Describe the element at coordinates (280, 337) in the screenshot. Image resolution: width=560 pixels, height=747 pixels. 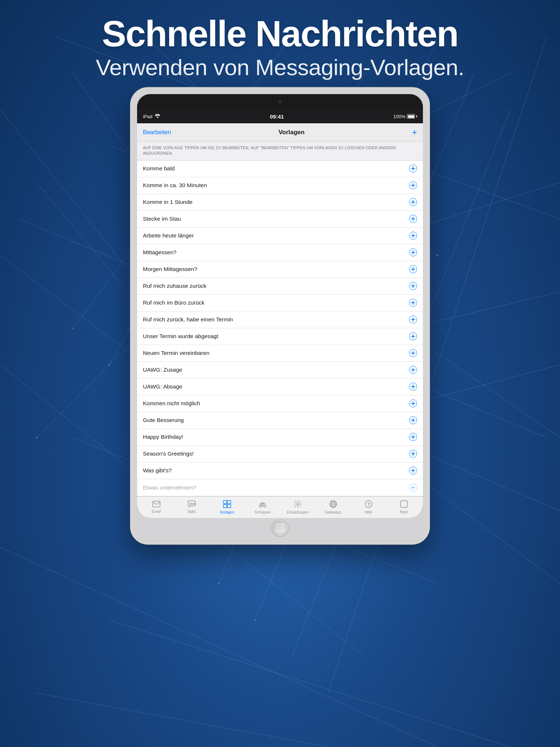
I see `list-item: Unser Termin wurde abgesagt` at that location.